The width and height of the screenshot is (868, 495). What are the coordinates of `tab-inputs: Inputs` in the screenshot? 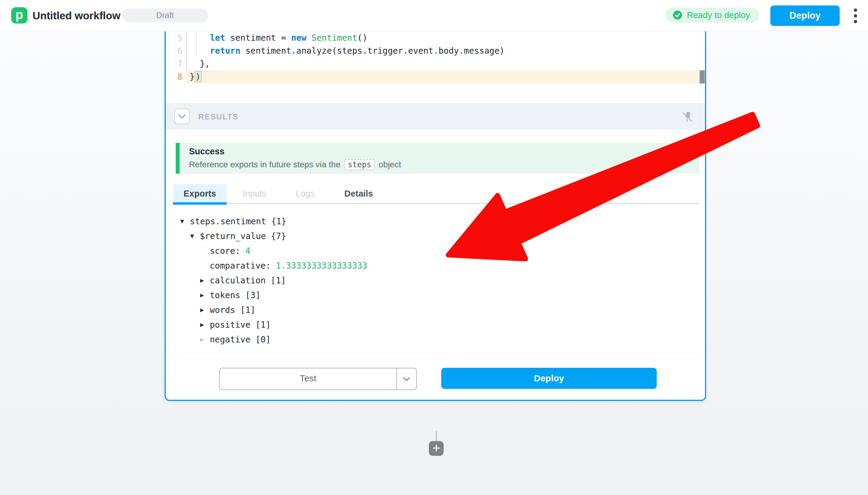 It's located at (255, 194).